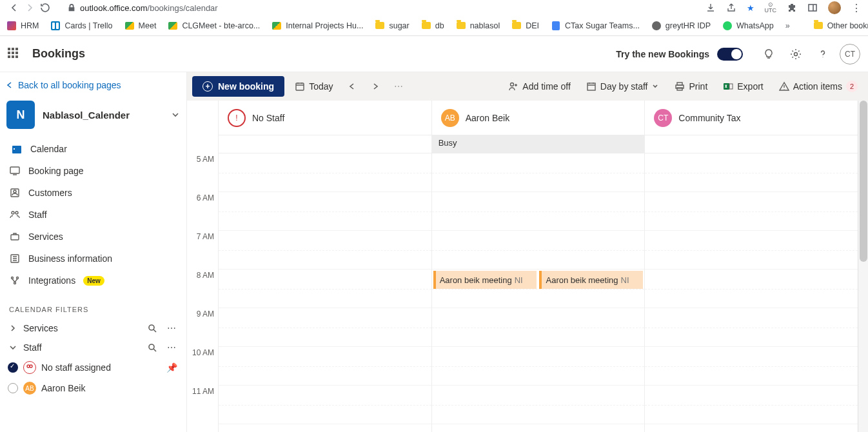  I want to click on tips-icon, so click(769, 54).